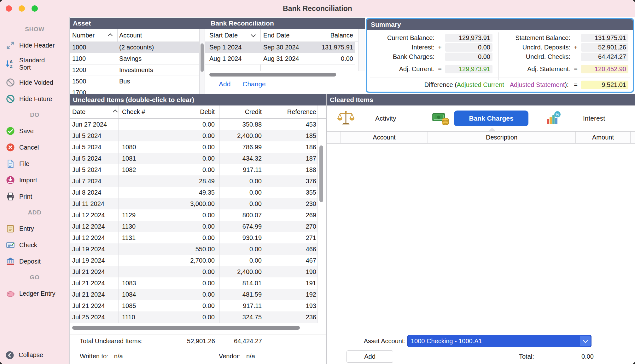  I want to click on add-reconciliation-link: Add, so click(224, 84).